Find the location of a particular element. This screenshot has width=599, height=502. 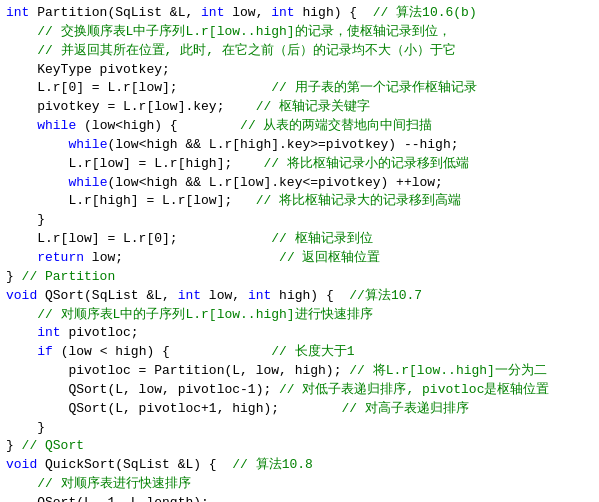

code-line: return low; // 返回枢轴位置 is located at coordinates (300, 258).